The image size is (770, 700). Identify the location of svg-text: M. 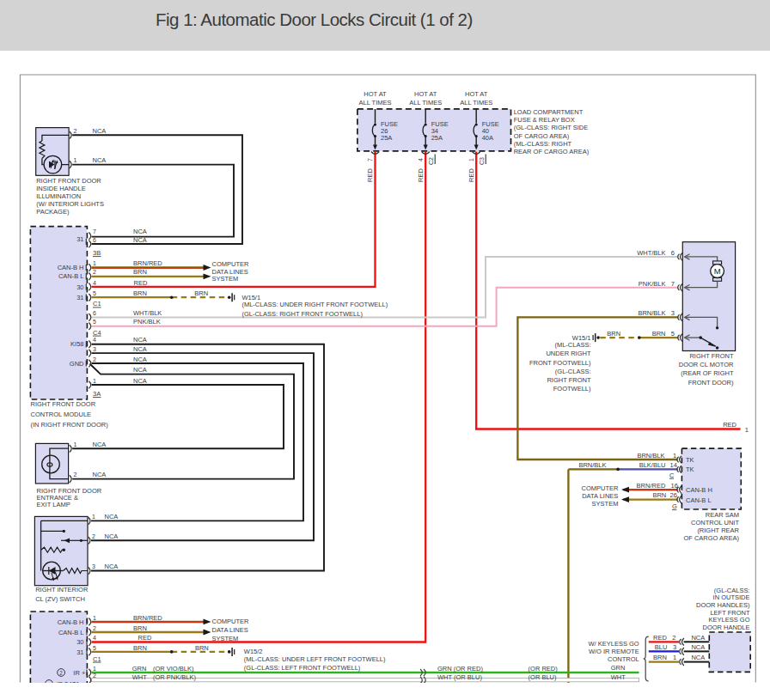
(718, 271).